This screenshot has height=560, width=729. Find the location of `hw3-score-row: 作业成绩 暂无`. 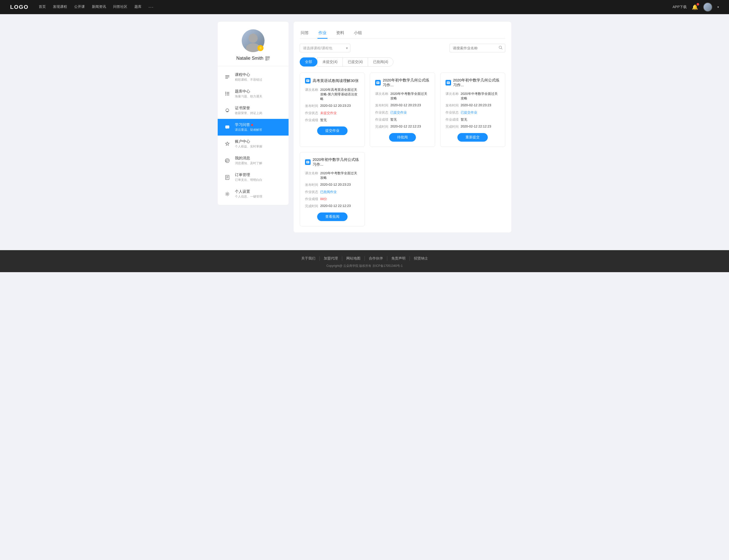

hw3-score-row: 作业成绩 暂无 is located at coordinates (473, 120).